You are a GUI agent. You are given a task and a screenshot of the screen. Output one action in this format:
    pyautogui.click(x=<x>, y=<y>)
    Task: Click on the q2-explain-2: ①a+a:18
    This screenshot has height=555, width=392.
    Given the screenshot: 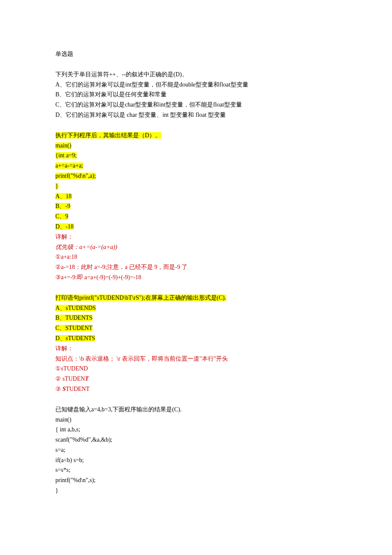 What is the action you would take?
    pyautogui.click(x=196, y=257)
    